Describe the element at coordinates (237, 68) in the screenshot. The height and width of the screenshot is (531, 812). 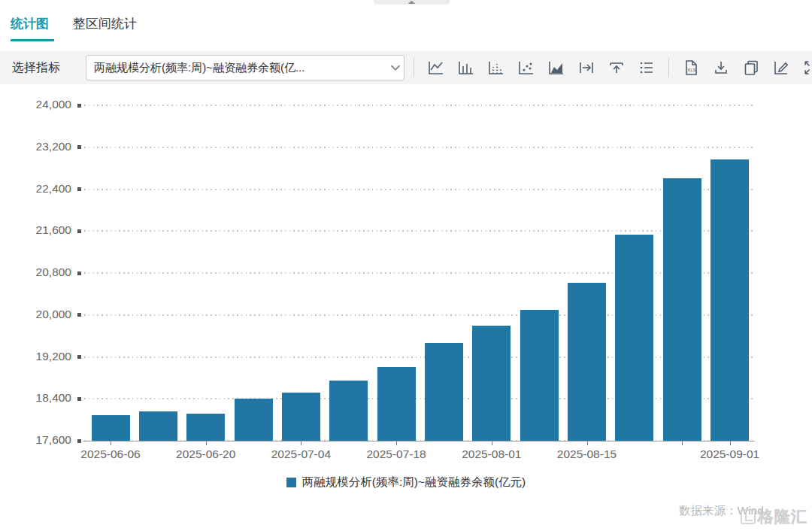
I see `indicator-select-value: 两融规模分析(频率:周)~融资融券余额(亿...` at that location.